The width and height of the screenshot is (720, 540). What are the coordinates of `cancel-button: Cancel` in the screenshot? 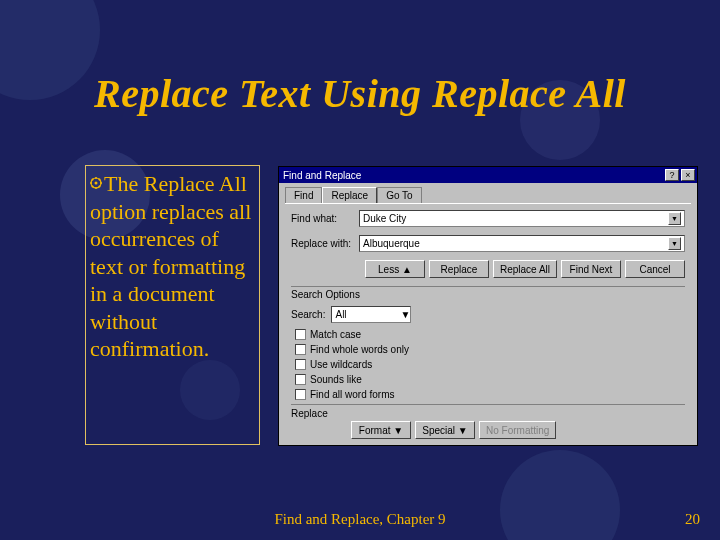 It's located at (655, 269).